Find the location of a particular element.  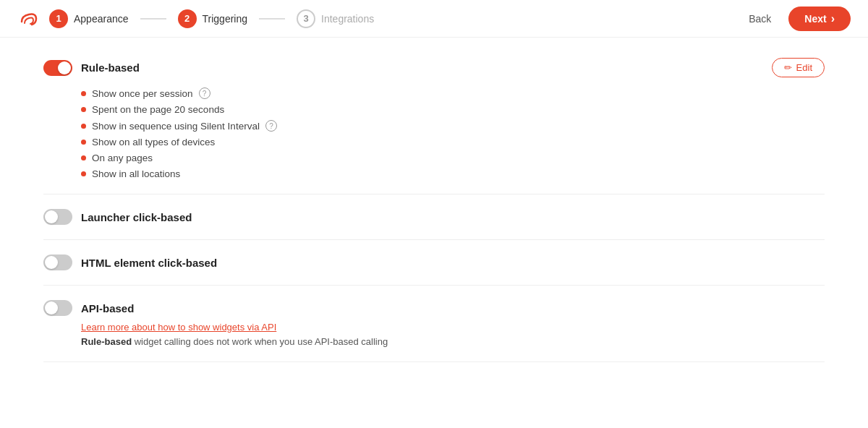

step-1-label: Appearance is located at coordinates (101, 19).